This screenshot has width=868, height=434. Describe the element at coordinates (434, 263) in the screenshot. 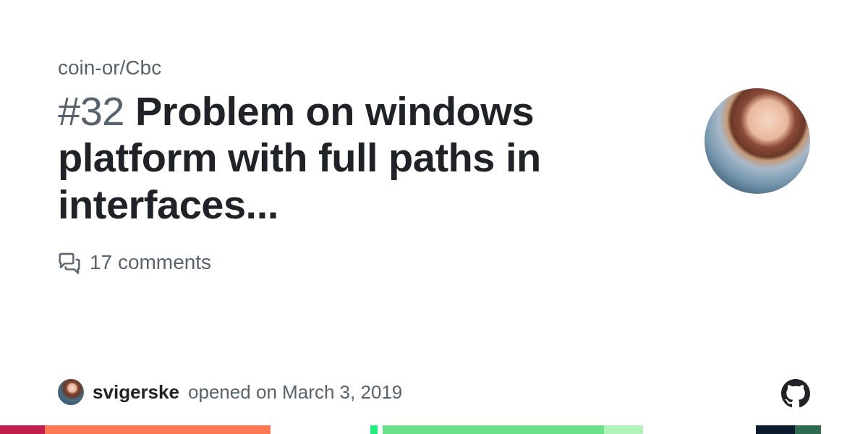

I see `comments-row: 17 comments` at that location.